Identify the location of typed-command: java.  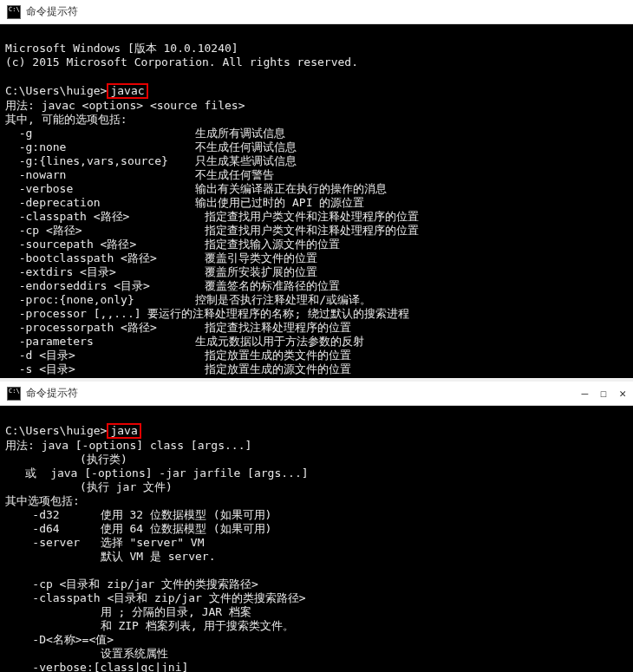
(123, 430).